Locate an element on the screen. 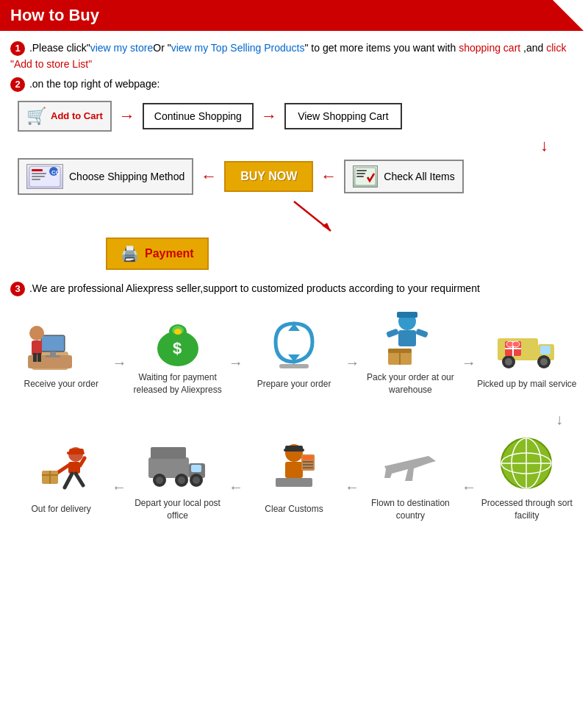  step2-label: 2 .on the top right of webpage: is located at coordinates (294, 85).